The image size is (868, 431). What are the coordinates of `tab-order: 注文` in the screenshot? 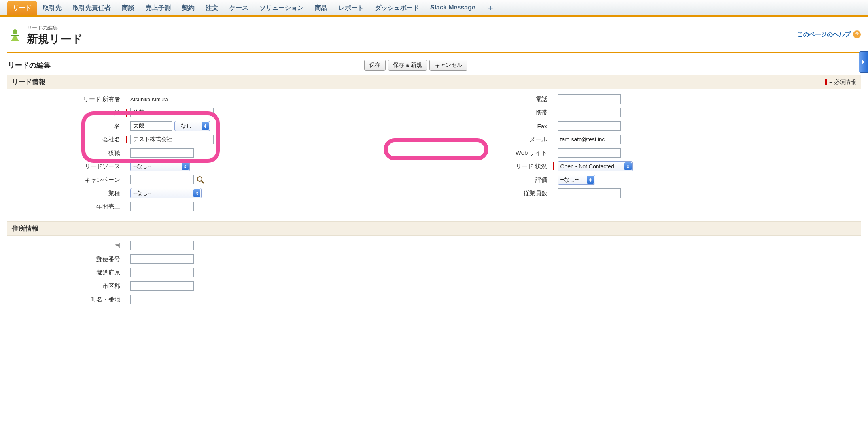 It's located at (212, 8).